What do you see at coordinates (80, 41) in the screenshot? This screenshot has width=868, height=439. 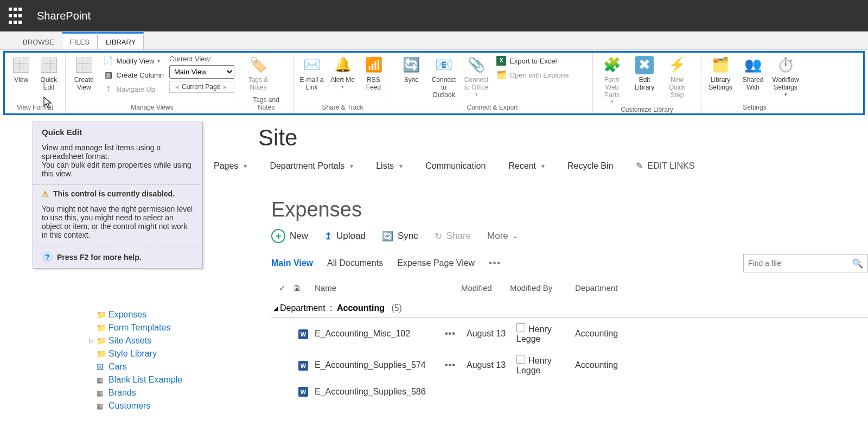 I see `tab-files: FILES` at bounding box center [80, 41].